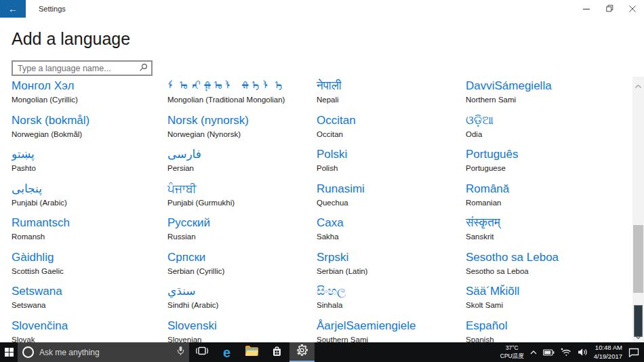 The image size is (644, 362). What do you see at coordinates (242, 85) in the screenshot?
I see `language-native: ᠮᠣᠩᠭᠣᠯ ᠬᠡᠯᠡ` at bounding box center [242, 85].